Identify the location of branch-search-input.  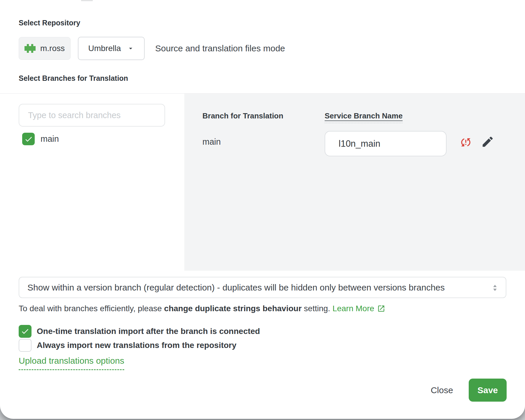
(92, 115).